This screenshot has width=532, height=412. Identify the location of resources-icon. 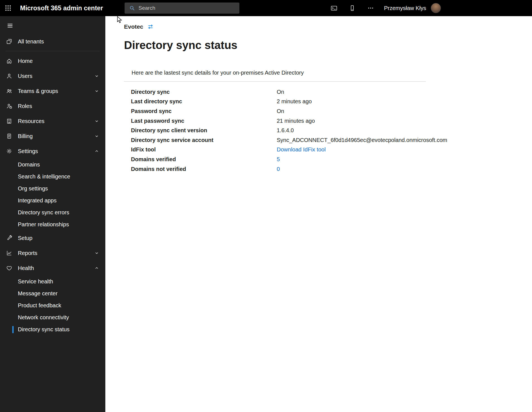
(9, 121).